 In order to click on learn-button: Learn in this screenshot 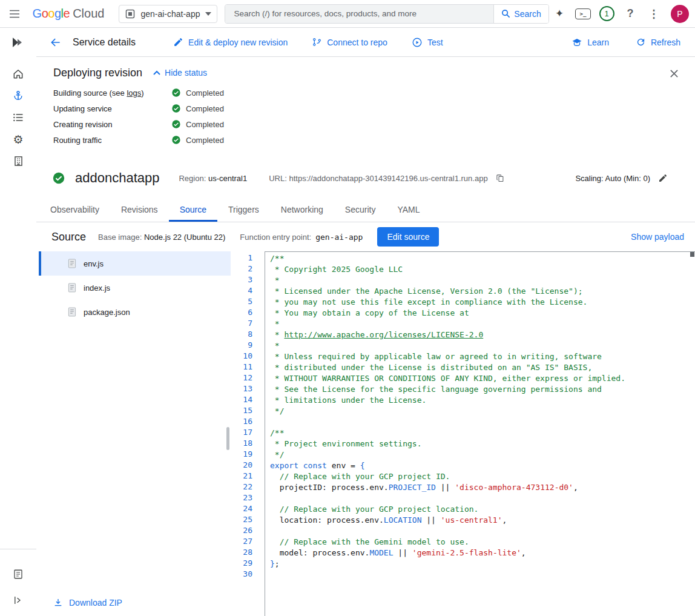, I will do `click(590, 42)`.